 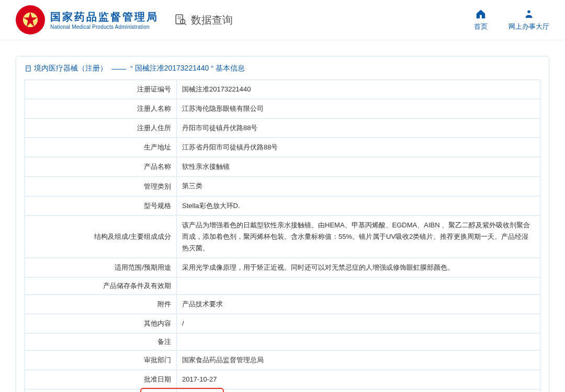 What do you see at coordinates (105, 20) in the screenshot?
I see `org-title: 国家药品监督管理局 National Medical Products Admi…` at bounding box center [105, 20].